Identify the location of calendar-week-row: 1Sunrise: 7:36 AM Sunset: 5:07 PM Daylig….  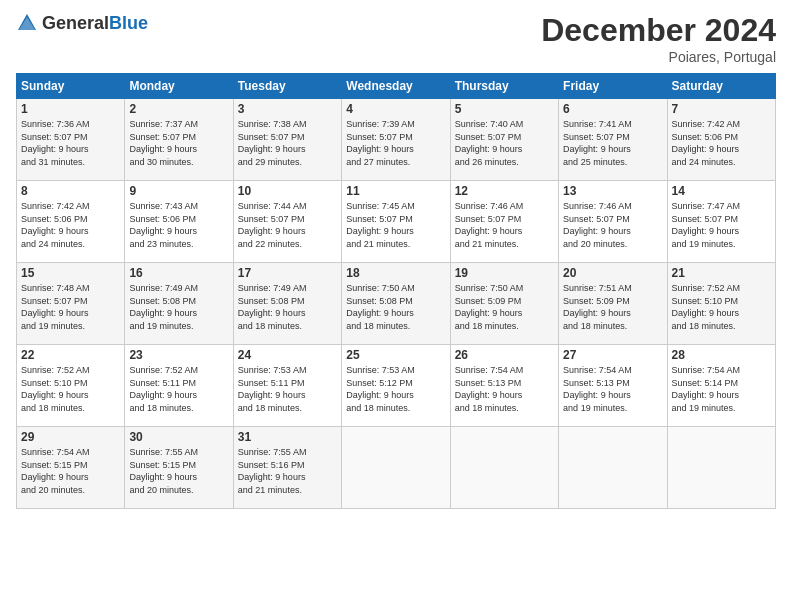
(396, 140).